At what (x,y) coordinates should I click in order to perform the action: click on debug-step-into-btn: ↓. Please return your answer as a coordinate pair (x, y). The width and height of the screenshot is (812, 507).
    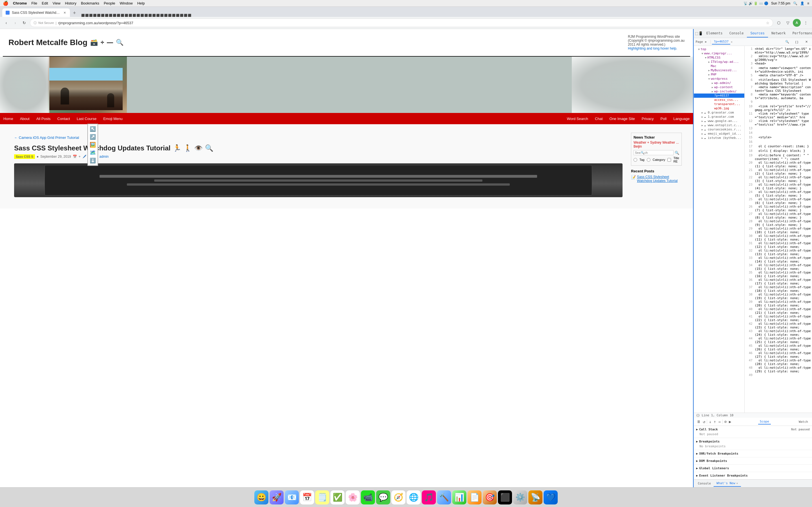
    Looking at the image, I should click on (710, 422).